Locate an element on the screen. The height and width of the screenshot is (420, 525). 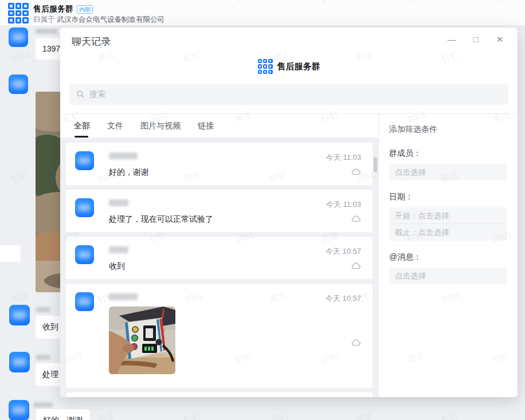
record-type-tabs: 全部 文件 图片与视频 链接 is located at coordinates (219, 126).